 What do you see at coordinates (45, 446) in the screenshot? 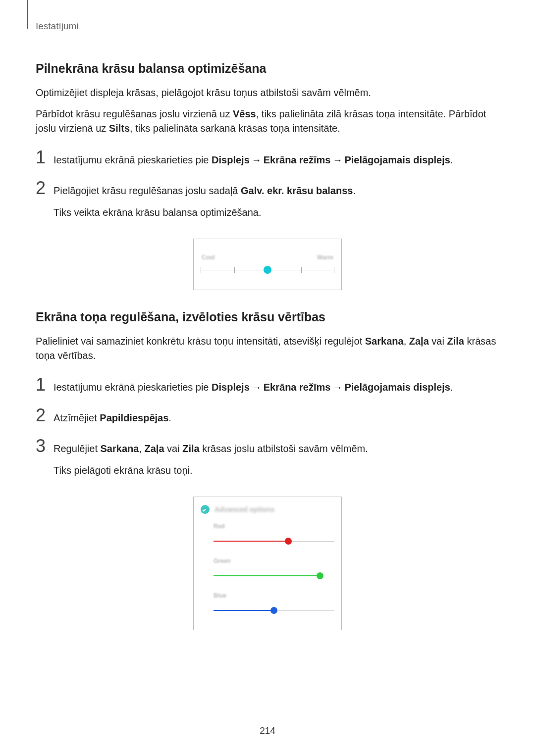
I see `step-number: 3` at bounding box center [45, 446].